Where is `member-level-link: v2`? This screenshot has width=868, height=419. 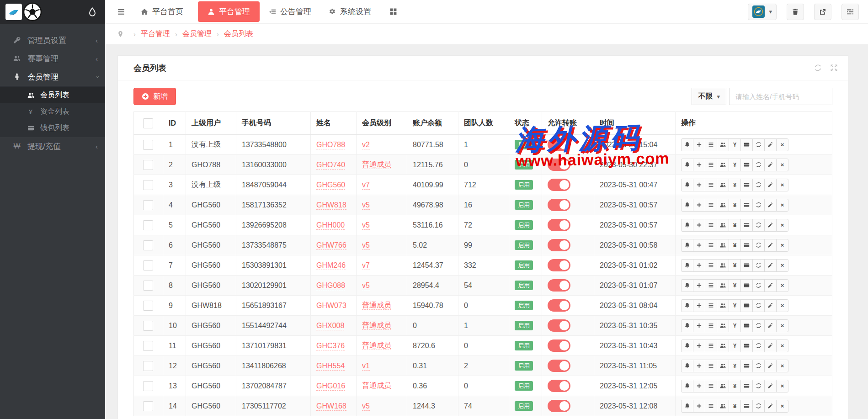
member-level-link: v2 is located at coordinates (366, 145).